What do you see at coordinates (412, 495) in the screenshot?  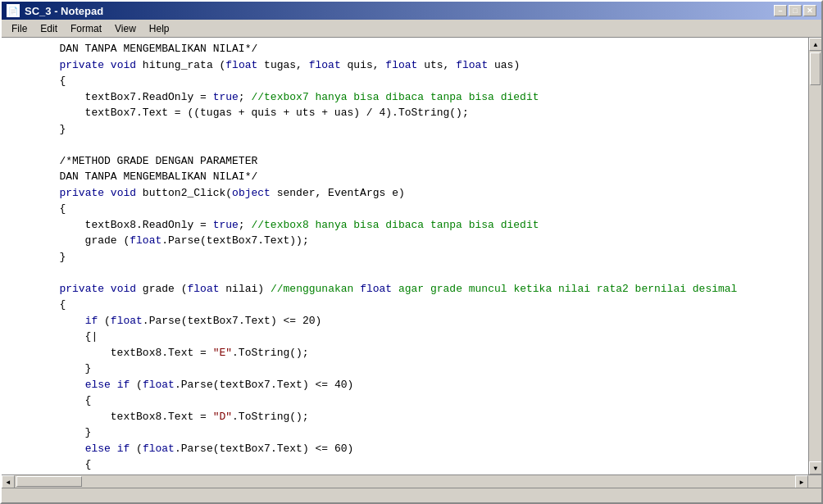 I see `status-bar` at bounding box center [412, 495].